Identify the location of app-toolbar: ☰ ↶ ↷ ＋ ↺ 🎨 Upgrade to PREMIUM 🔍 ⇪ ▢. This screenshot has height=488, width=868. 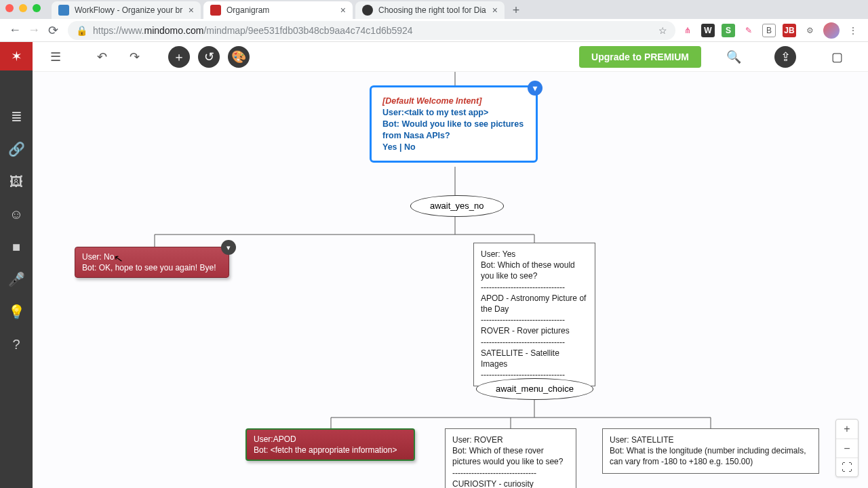
(450, 57).